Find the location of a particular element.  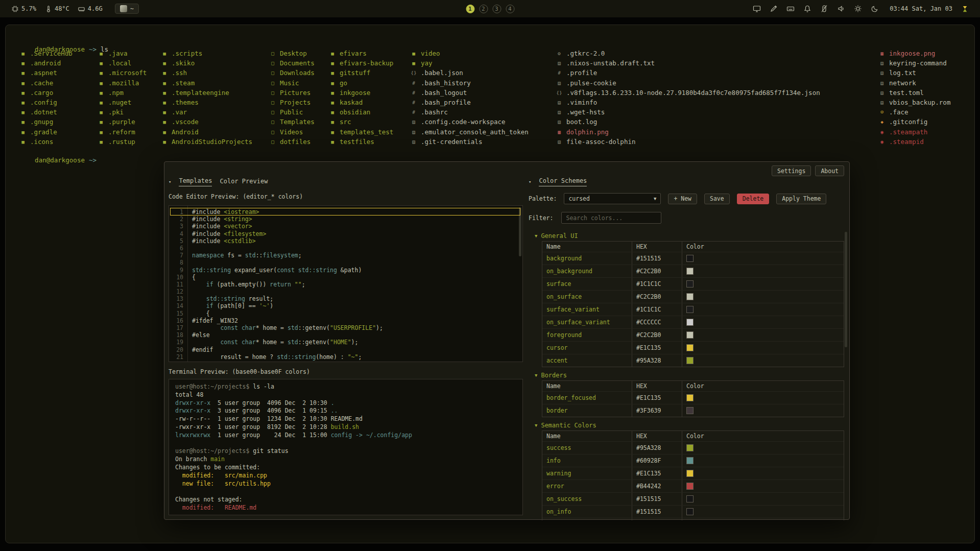

settings-button: Settings is located at coordinates (792, 171).